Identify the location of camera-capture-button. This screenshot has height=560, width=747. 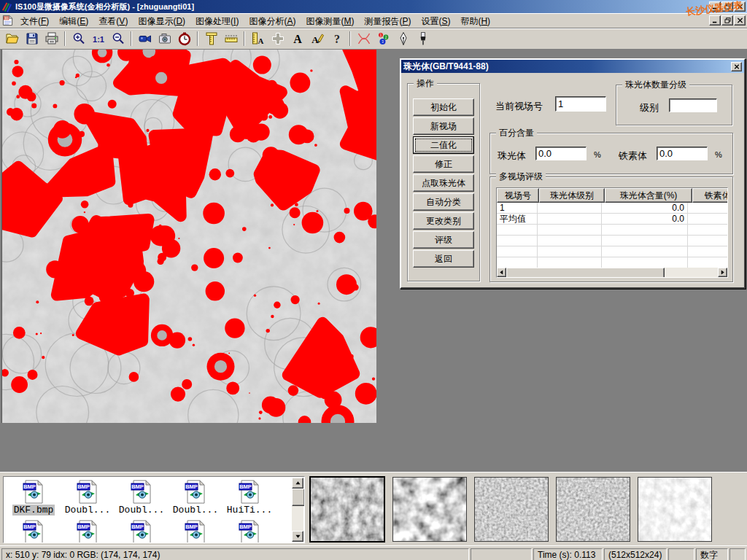
(165, 39).